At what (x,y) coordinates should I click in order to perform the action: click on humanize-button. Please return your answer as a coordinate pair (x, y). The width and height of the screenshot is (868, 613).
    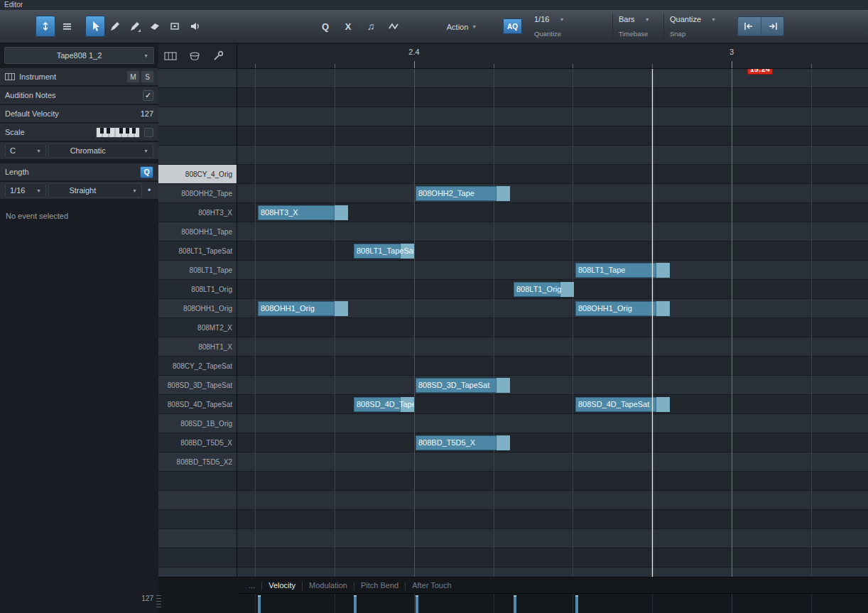
    Looking at the image, I should click on (394, 26).